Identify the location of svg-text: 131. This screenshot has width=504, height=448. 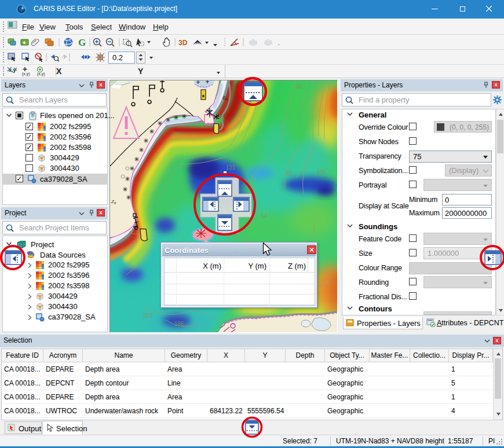
(231, 168).